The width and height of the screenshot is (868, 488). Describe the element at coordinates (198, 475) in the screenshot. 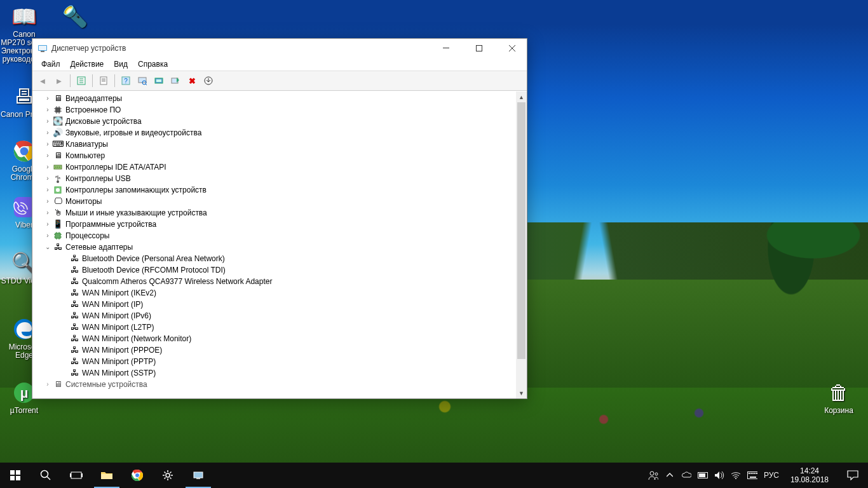

I see `taskbar-device-manager` at that location.